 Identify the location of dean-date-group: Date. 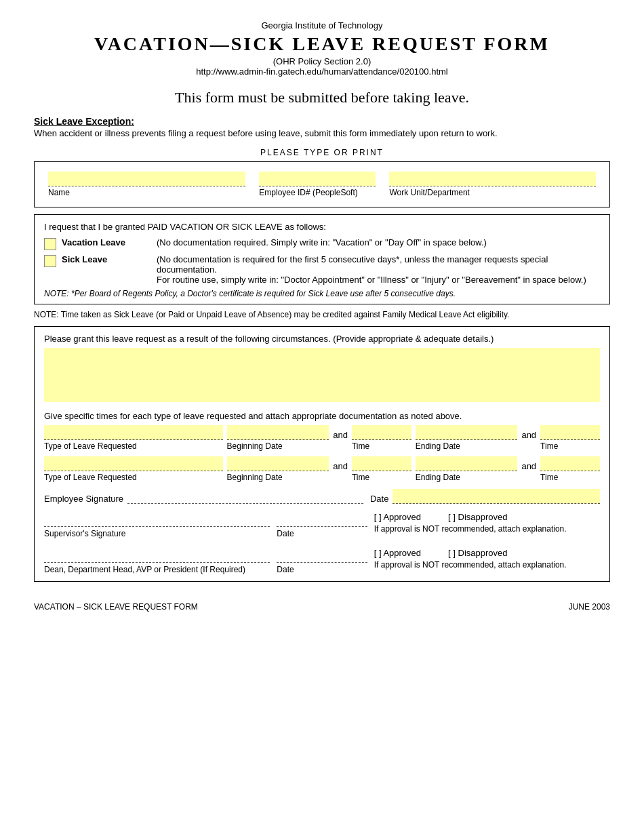
(321, 561).